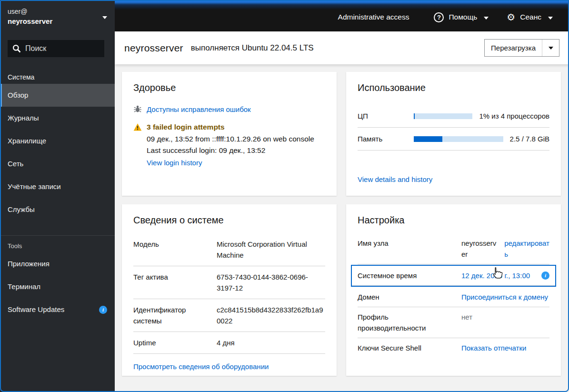 This screenshot has height=392, width=569. What do you see at coordinates (409, 322) in the screenshot?
I see `performance-profile-label: Профиль производительности` at bounding box center [409, 322].